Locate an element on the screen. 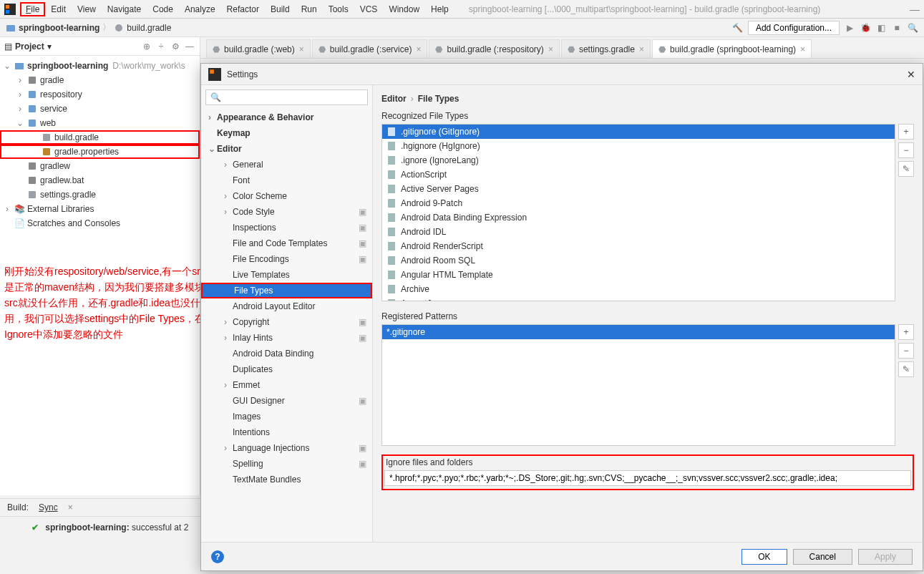  collapse-all-icon: ÷ is located at coordinates (161, 47).